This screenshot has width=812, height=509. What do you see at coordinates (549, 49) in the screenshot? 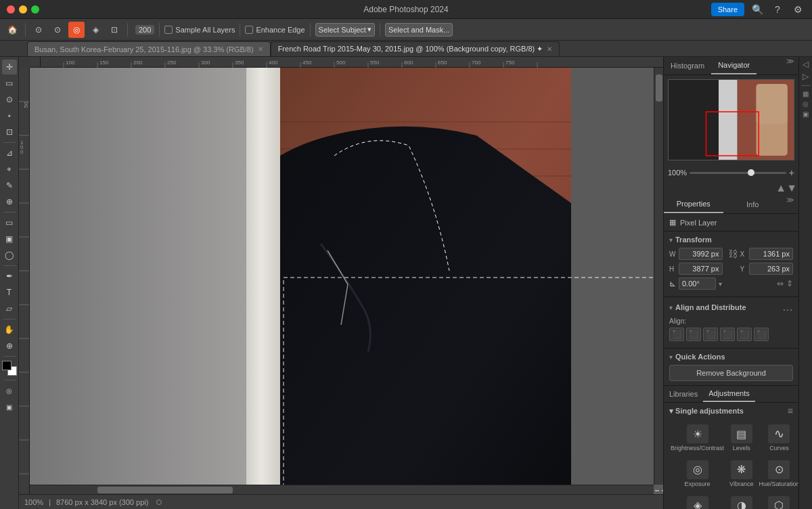
I see `tab-close-2: ✕` at bounding box center [549, 49].